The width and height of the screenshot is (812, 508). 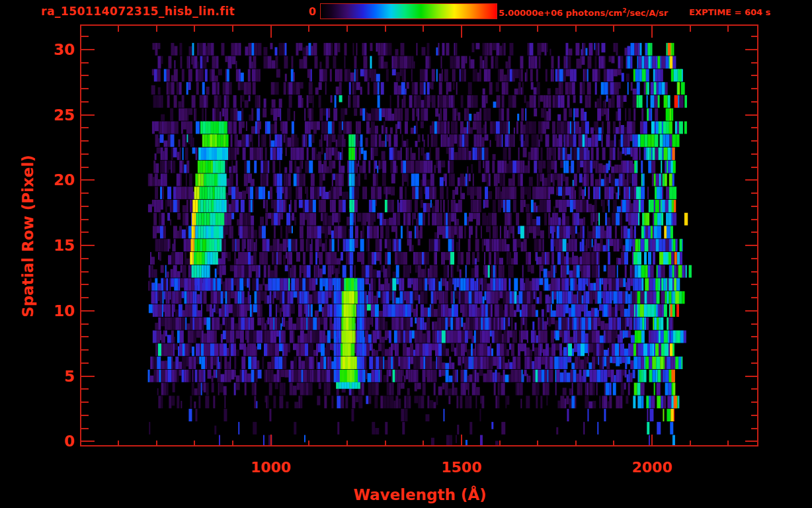 I want to click on colorbar-min-label: 0, so click(x=306, y=12).